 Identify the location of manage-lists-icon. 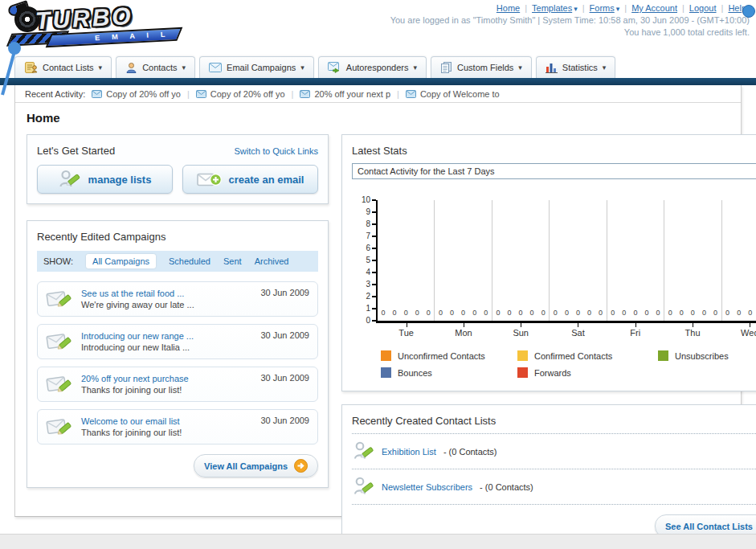
(70, 179).